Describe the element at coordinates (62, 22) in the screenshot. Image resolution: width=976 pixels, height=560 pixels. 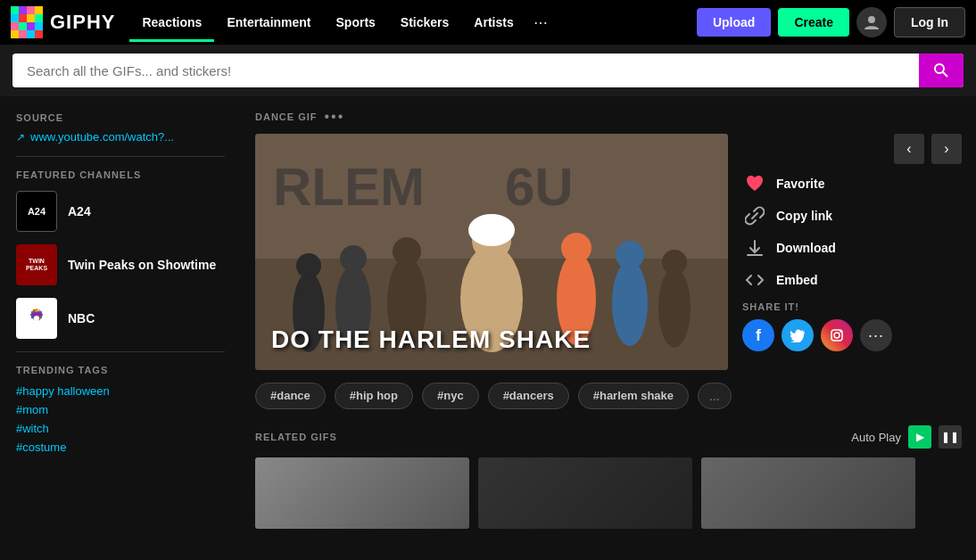
I see `logo: GIPHY` at that location.